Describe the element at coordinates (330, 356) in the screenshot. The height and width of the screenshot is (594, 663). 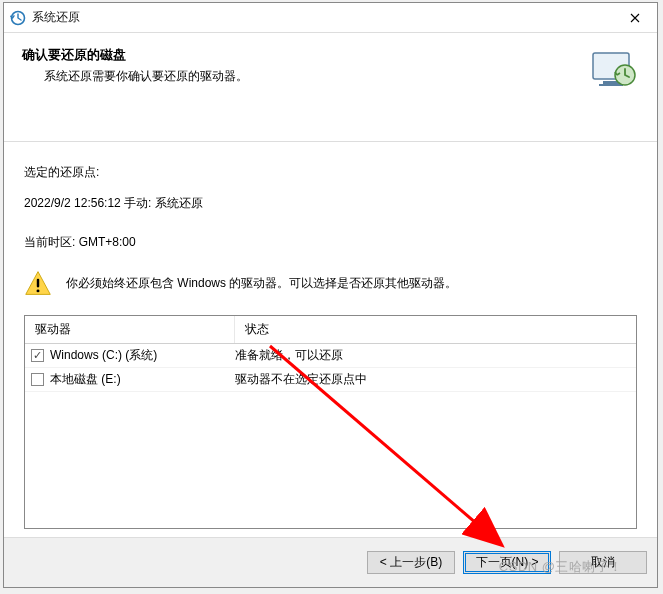
I see `table-row: Windows (C:) (系统) 准备就绪，可以还原` at that location.